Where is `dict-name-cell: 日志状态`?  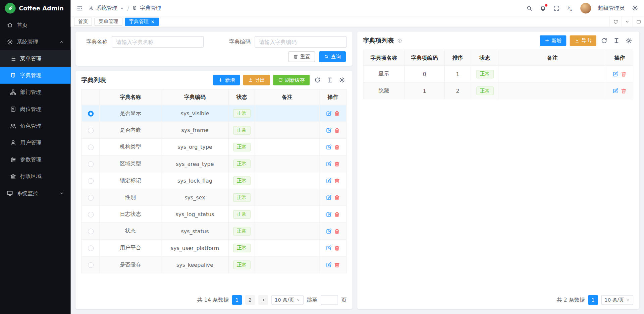
dict-name-cell: 日志状态 is located at coordinates (130, 214).